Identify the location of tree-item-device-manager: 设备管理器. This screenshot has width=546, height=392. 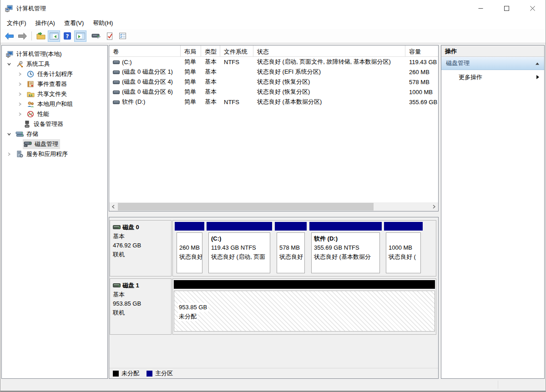
(55, 124).